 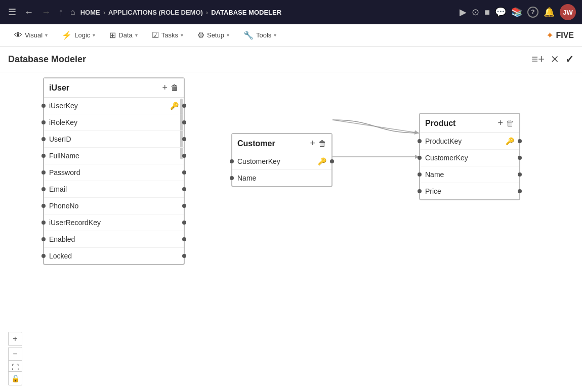 What do you see at coordinates (470, 123) in the screenshot?
I see `table-product-header: Product + 🗑` at bounding box center [470, 123].